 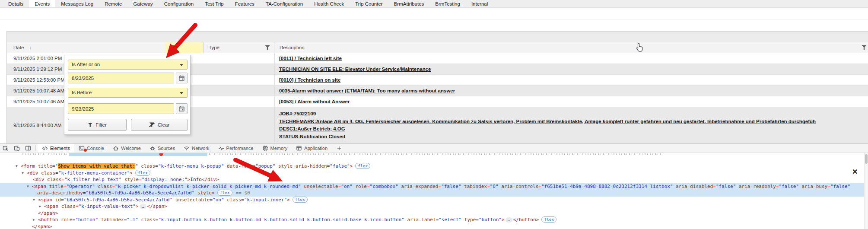 What do you see at coordinates (480, 3) in the screenshot?
I see `tab-internal: Internal` at bounding box center [480, 3].